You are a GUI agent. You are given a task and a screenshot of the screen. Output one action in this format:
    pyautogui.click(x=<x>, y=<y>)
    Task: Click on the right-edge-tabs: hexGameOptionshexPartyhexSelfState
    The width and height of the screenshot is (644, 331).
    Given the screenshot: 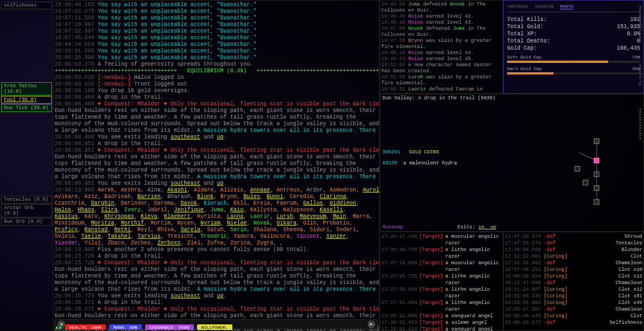 What is the action you would take?
    pyautogui.click(x=640, y=166)
    